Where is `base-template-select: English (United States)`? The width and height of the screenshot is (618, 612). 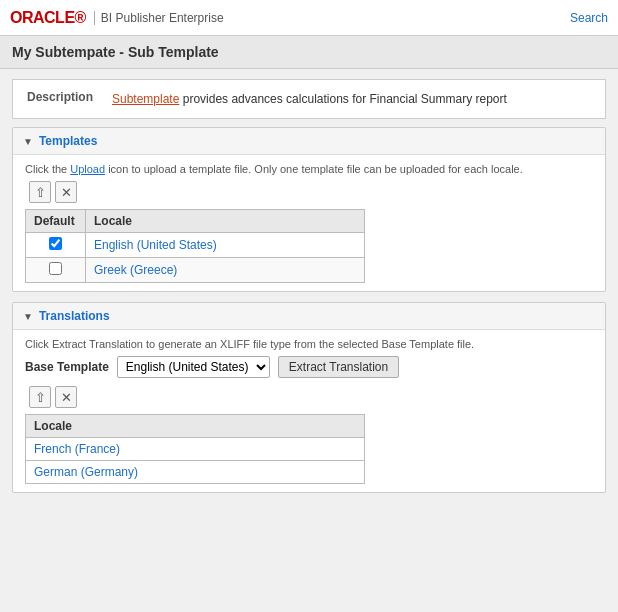 base-template-select: English (United States) is located at coordinates (194, 367).